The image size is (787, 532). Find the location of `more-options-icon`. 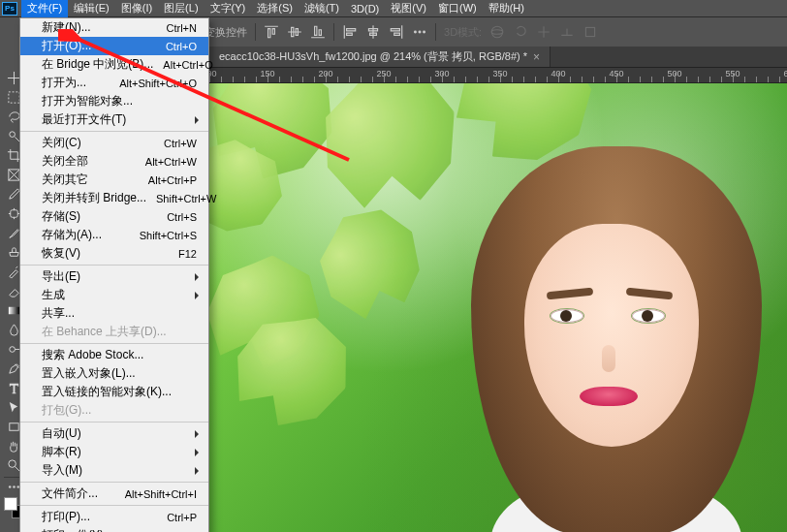

more-options-icon is located at coordinates (420, 32).